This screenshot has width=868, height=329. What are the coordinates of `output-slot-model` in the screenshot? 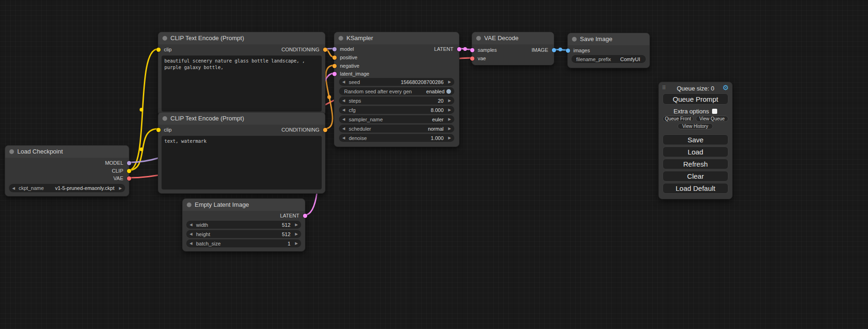 It's located at (129, 163).